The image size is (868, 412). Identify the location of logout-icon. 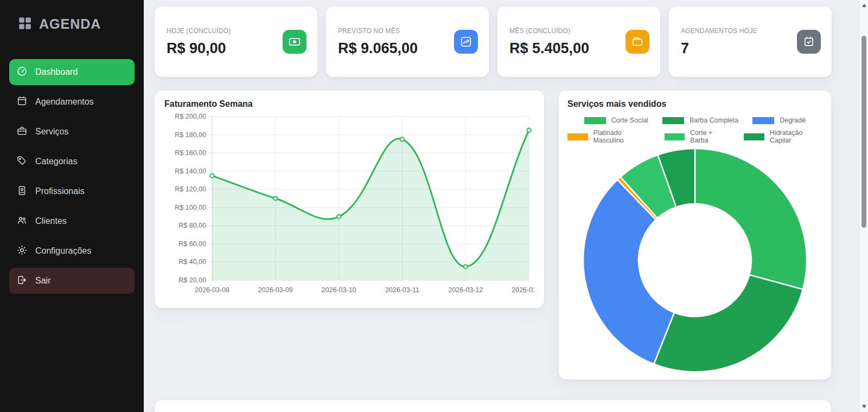
(22, 281).